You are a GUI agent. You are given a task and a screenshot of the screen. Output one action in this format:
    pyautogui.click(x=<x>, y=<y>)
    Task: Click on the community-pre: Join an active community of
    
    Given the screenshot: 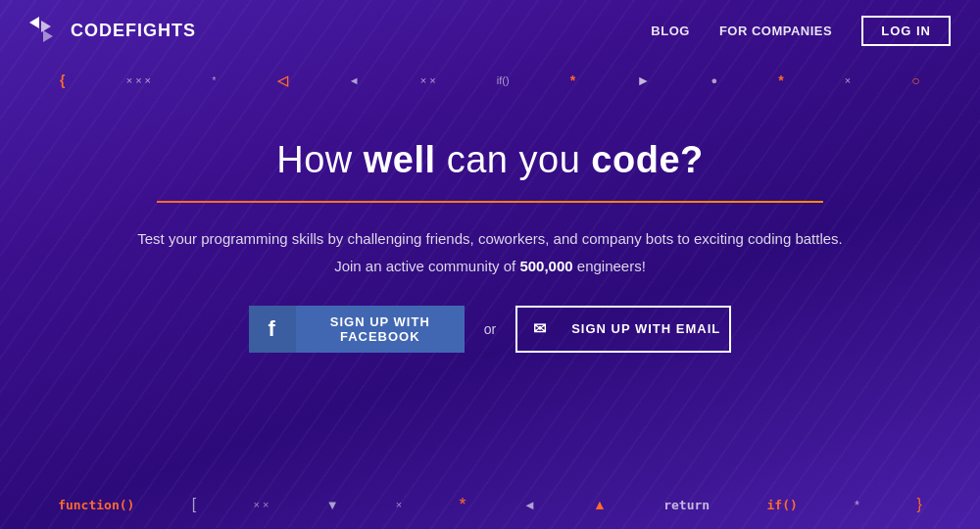 What is the action you would take?
    pyautogui.click(x=427, y=266)
    